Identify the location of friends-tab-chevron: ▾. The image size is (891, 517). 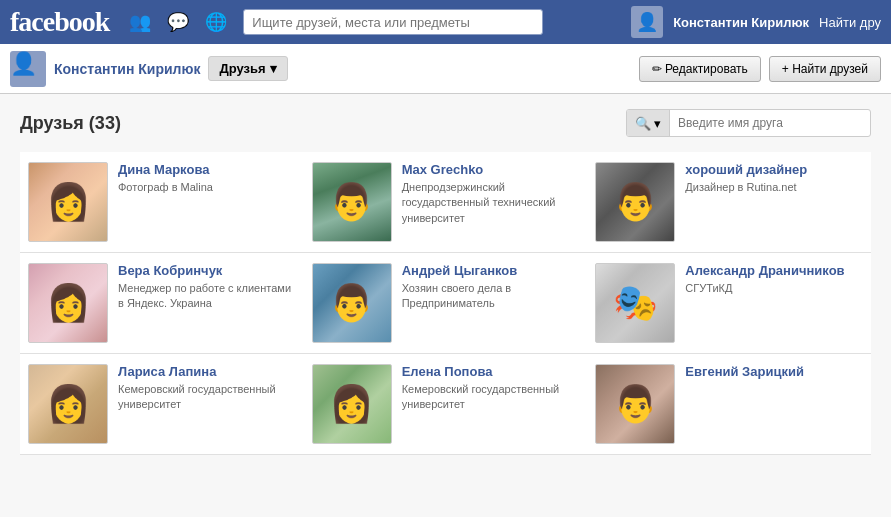
(274, 68).